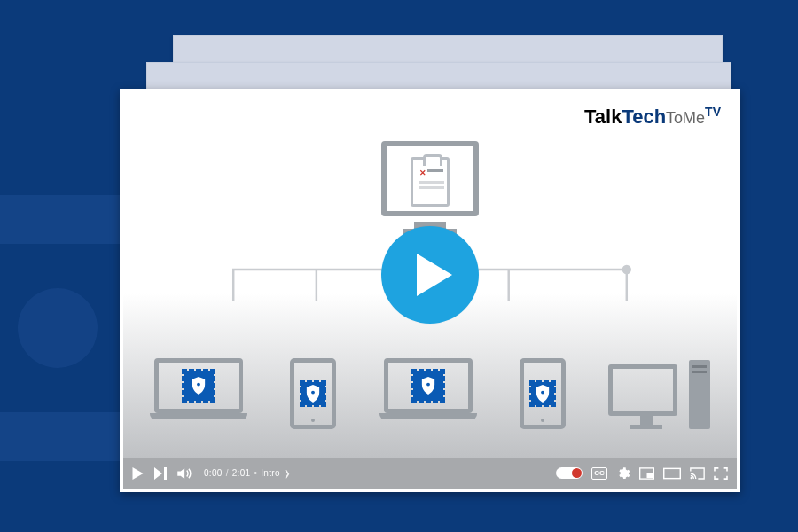 This screenshot has width=798, height=532. What do you see at coordinates (713, 112) in the screenshot?
I see `brand-part-4: TV` at bounding box center [713, 112].